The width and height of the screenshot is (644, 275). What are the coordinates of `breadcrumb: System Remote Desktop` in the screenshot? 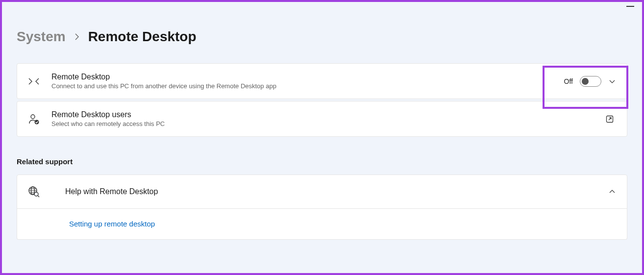 It's located at (322, 37).